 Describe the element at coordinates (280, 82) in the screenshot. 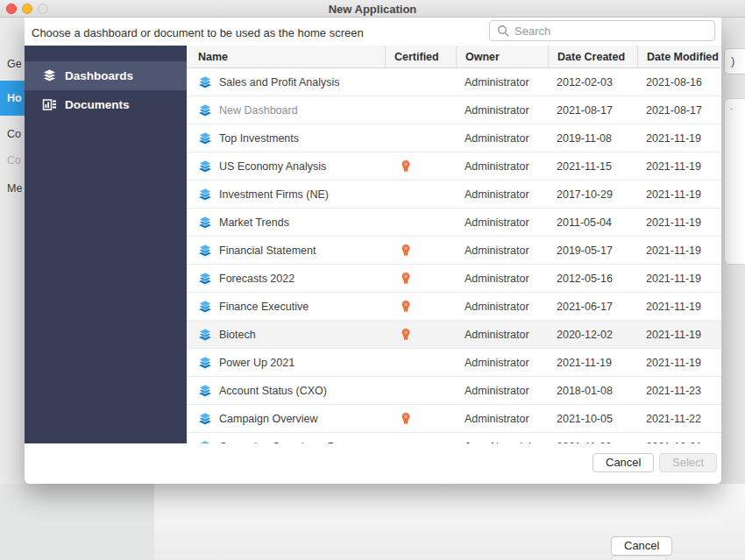

I see `row-name-label: Sales and Profit Analysis` at that location.